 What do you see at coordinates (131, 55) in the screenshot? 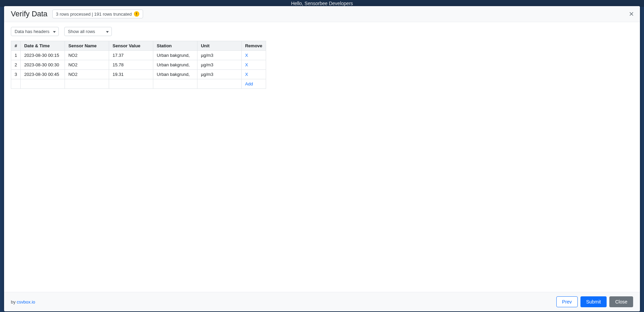
I see `cell-sensor-value: 17.37` at bounding box center [131, 55].